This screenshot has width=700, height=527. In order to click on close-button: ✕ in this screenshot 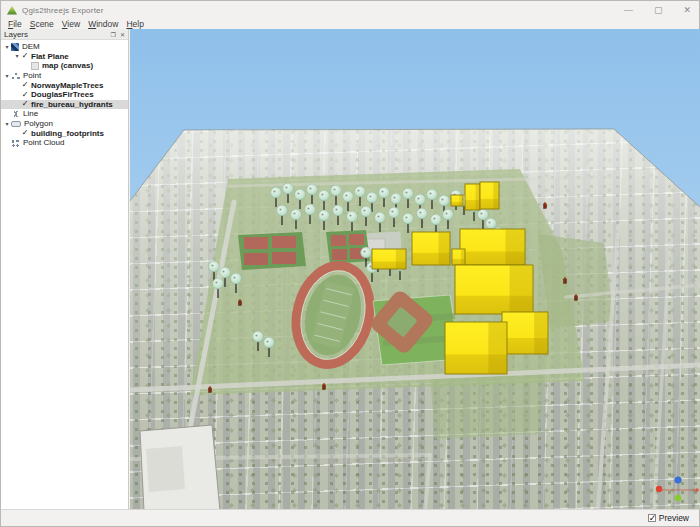, I will do `click(687, 10)`.